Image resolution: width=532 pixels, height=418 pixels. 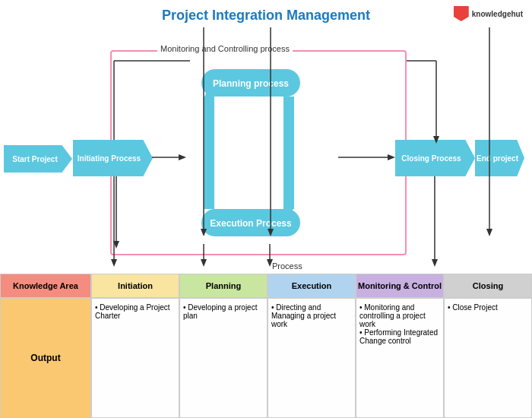 What do you see at coordinates (46, 358) in the screenshot?
I see `output-label-cell: Output` at bounding box center [46, 358].